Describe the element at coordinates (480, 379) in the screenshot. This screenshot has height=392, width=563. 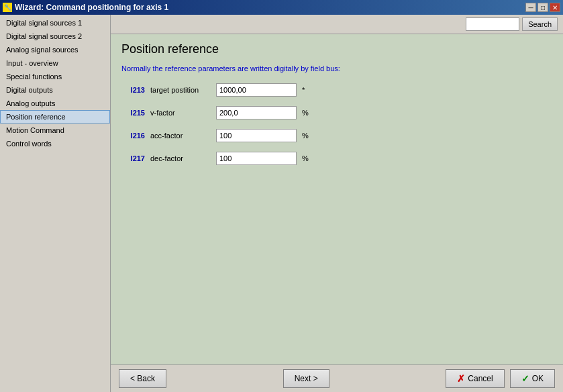
I see `cancel-label: Cancel` at that location.